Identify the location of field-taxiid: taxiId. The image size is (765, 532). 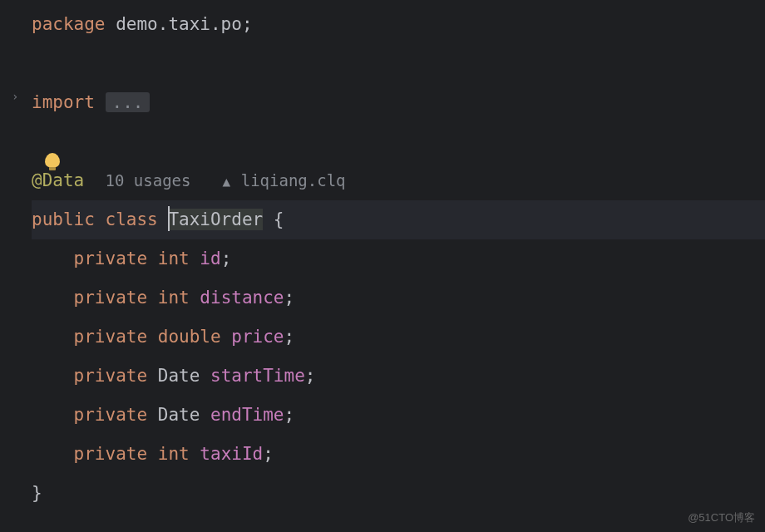
(231, 454).